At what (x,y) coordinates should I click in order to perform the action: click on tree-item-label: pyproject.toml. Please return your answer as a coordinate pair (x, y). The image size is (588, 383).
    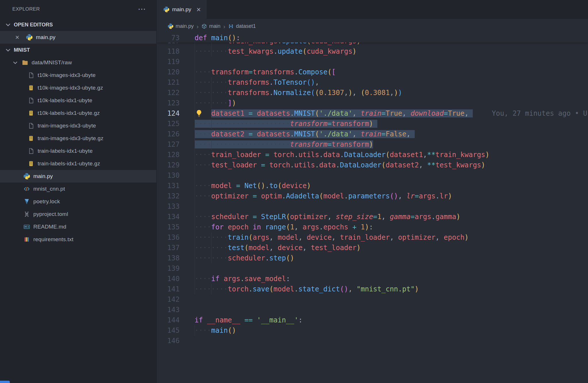
    Looking at the image, I should click on (51, 214).